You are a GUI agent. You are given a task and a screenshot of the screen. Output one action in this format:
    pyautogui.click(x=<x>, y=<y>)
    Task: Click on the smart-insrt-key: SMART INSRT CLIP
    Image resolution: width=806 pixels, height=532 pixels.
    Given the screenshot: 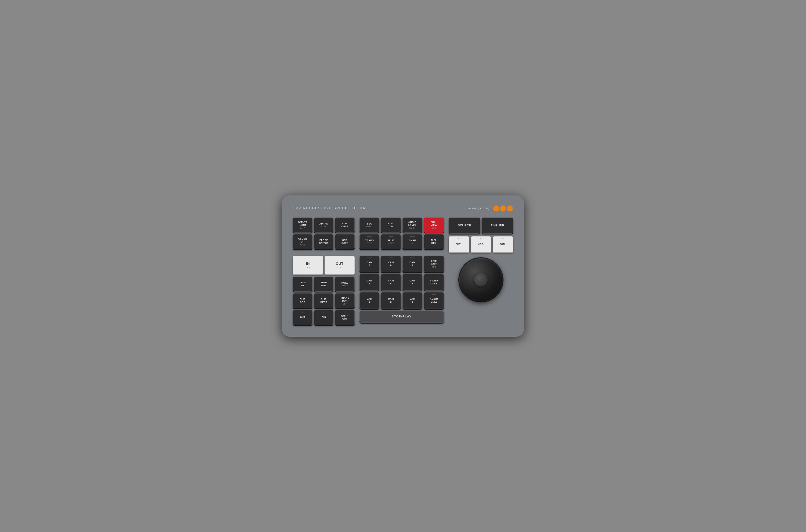 What is the action you would take?
    pyautogui.click(x=303, y=225)
    